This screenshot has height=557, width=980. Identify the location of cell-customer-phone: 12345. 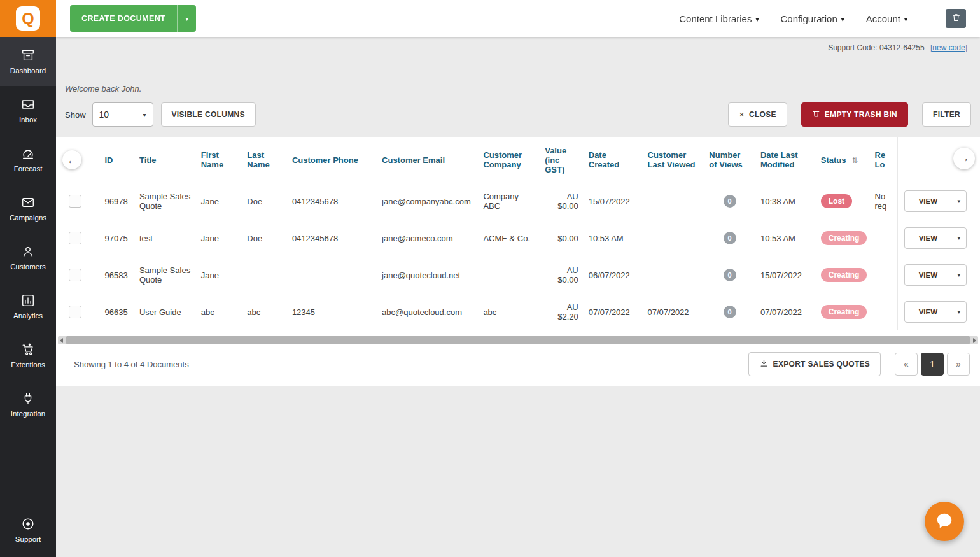
(332, 312).